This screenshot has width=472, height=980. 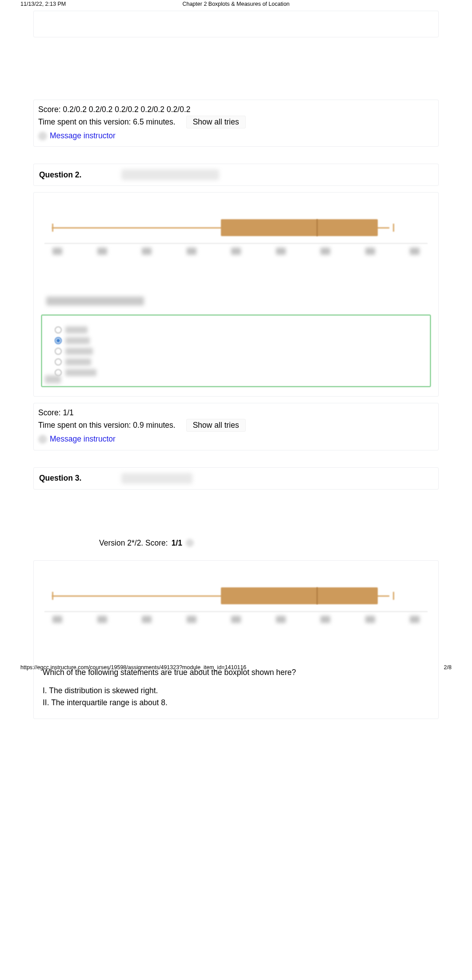 What do you see at coordinates (448, 667) in the screenshot?
I see `print-page-number: 2/8` at bounding box center [448, 667].